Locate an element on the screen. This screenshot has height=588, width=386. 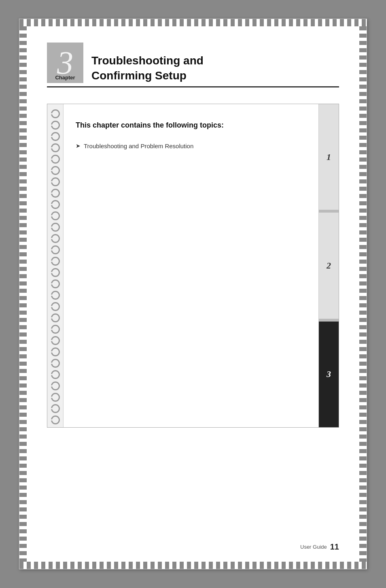
chapter-number: 3 is located at coordinates (65, 63).